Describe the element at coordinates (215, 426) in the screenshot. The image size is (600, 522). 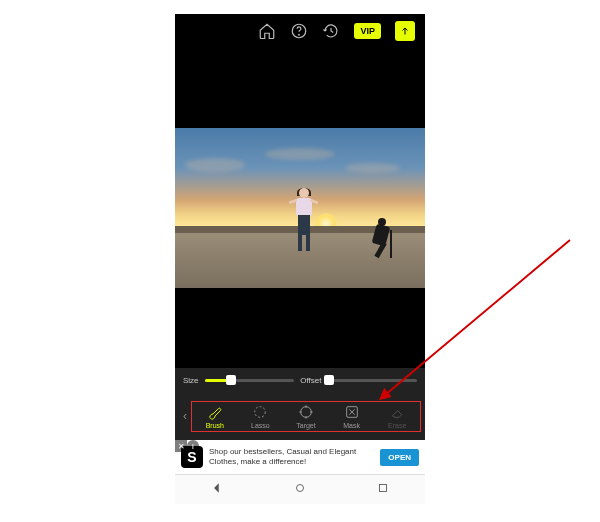
I see `tool-label: Brush` at that location.